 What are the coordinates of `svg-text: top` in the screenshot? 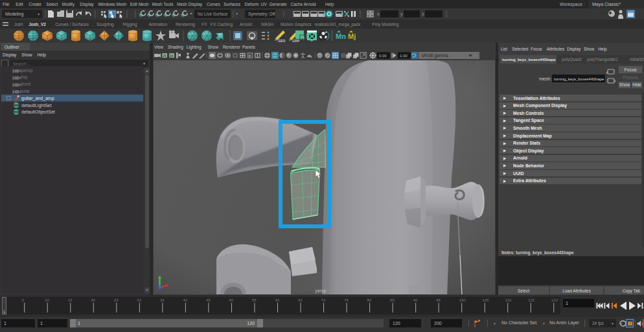 It's located at (25, 77).